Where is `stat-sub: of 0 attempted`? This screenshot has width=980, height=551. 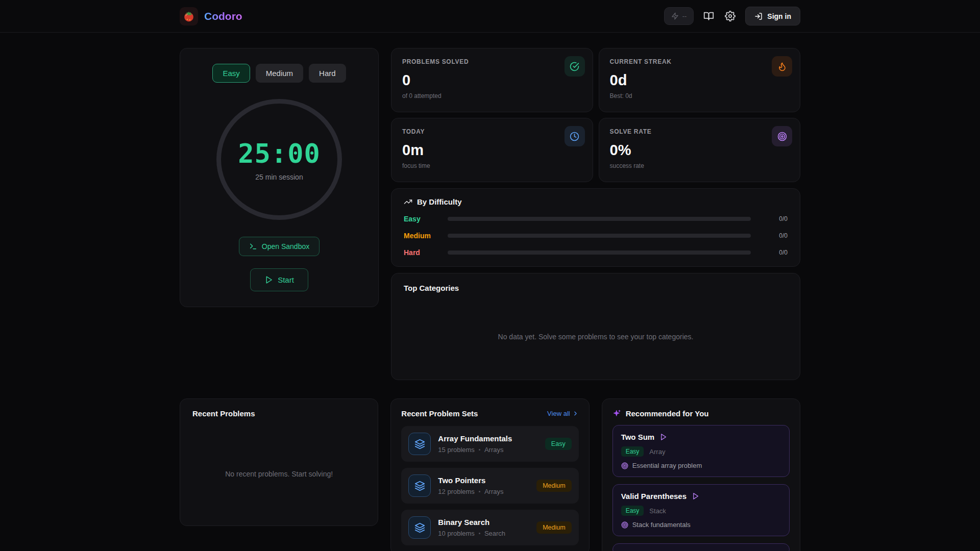 stat-sub: of 0 attempted is located at coordinates (492, 96).